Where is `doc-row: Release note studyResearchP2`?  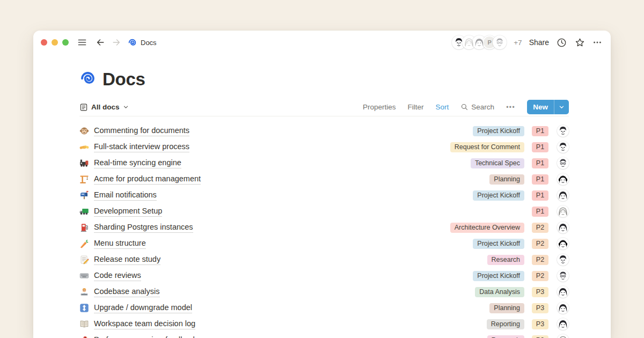
doc-row: Release note studyResearchP2 is located at coordinates (324, 260).